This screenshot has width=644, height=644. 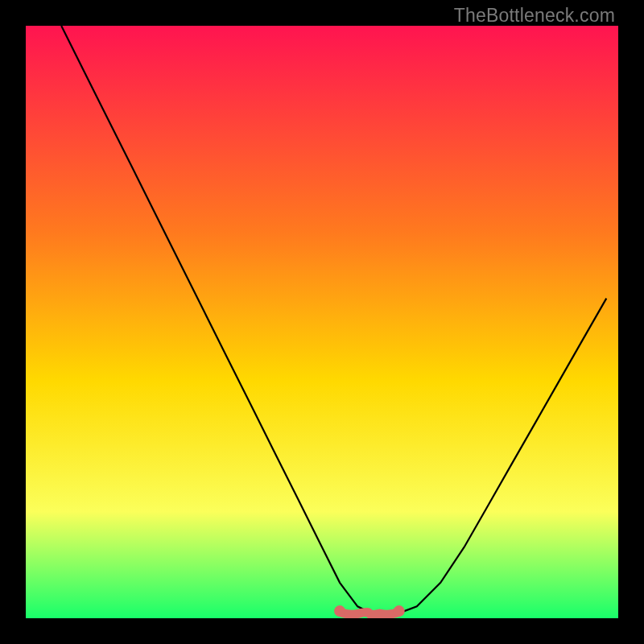 What do you see at coordinates (369, 613) in the screenshot?
I see `flat-region-marker` at bounding box center [369, 613].